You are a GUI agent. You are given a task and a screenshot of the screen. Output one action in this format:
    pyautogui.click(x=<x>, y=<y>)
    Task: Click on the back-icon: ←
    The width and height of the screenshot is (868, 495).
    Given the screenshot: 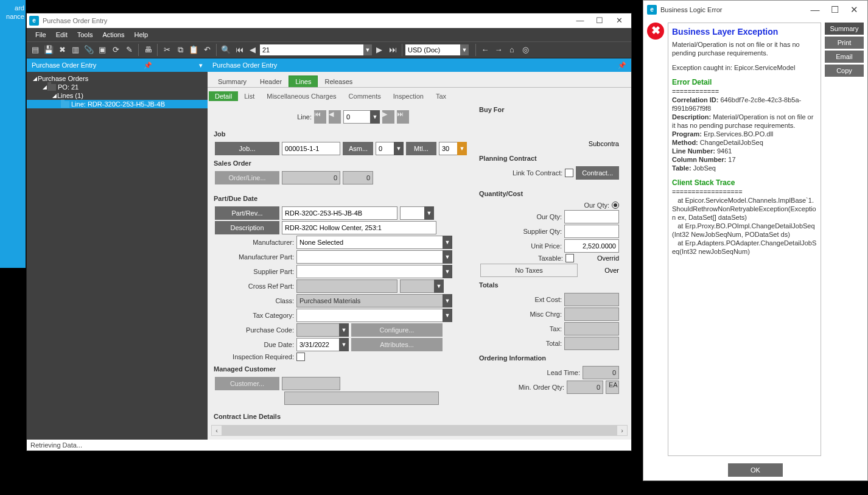 What is the action you would take?
    pyautogui.click(x=485, y=50)
    